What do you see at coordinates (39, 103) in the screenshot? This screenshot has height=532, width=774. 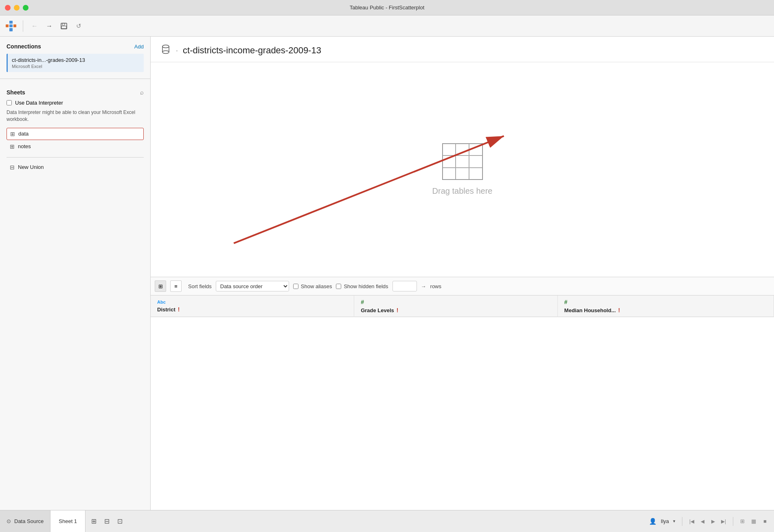 I see `use-interpreter-label: Use Data Interpreter` at bounding box center [39, 103].